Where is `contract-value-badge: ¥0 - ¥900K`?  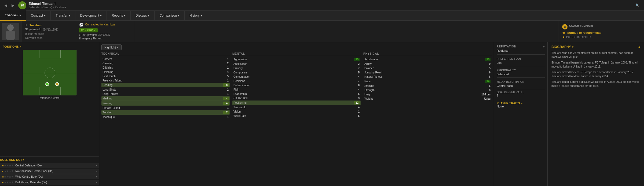
contract-value-badge: ¥0 - ¥900K is located at coordinates (88, 30).